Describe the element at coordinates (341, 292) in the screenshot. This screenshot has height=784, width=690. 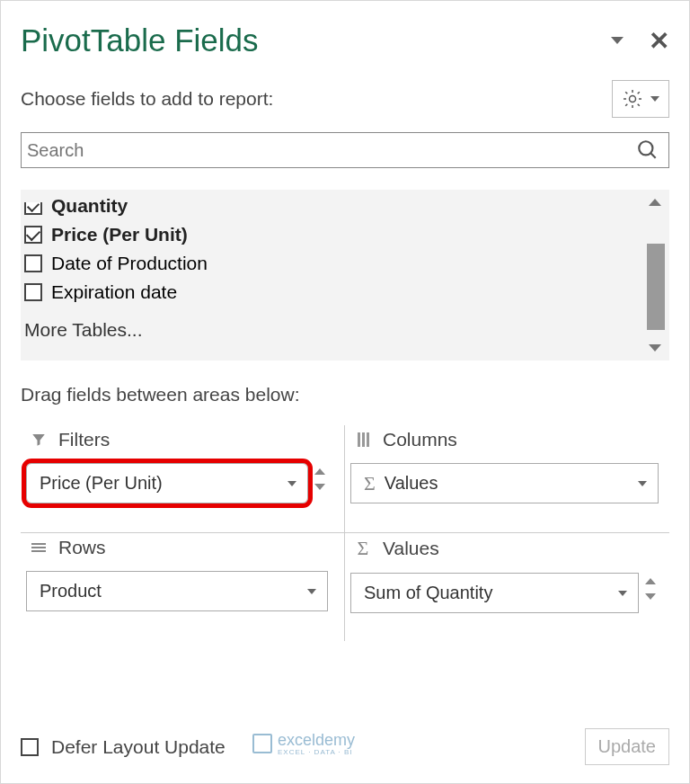
I see `field-row: Expiration date` at that location.